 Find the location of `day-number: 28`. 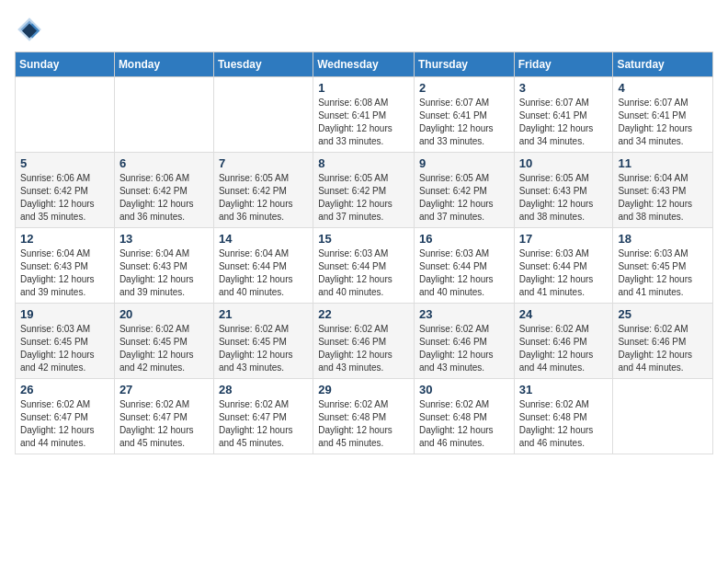

day-number: 28 is located at coordinates (263, 390).